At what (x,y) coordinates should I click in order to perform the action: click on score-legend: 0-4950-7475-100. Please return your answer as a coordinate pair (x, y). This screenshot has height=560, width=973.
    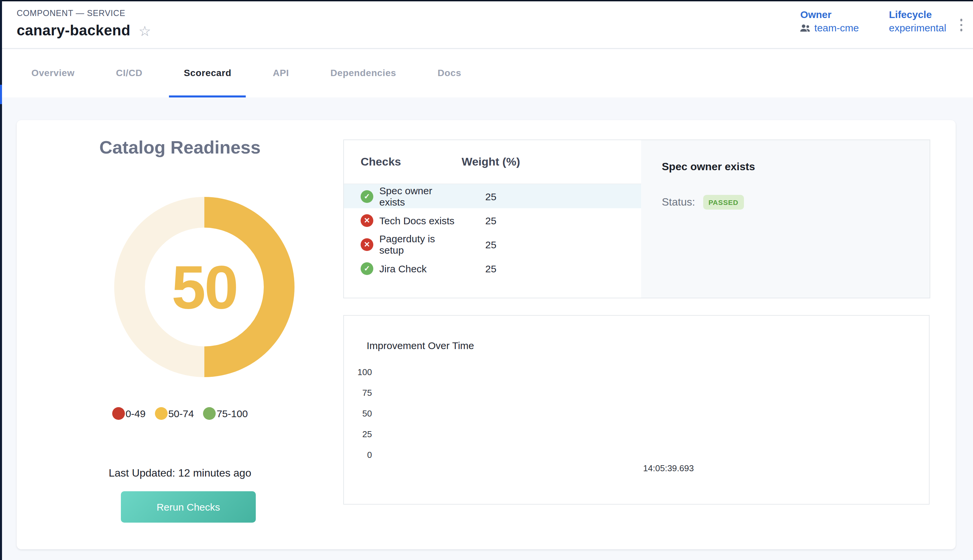
    Looking at the image, I should click on (180, 414).